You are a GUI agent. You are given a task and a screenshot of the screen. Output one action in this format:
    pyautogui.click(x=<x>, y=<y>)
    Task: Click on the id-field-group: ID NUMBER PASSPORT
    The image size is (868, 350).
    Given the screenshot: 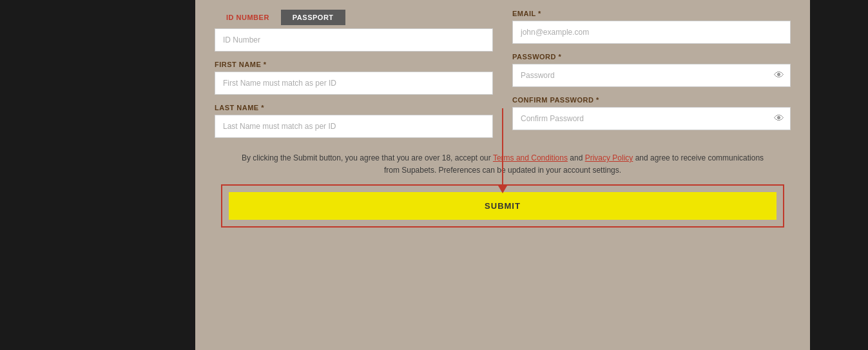 What is the action you would take?
    pyautogui.click(x=354, y=31)
    